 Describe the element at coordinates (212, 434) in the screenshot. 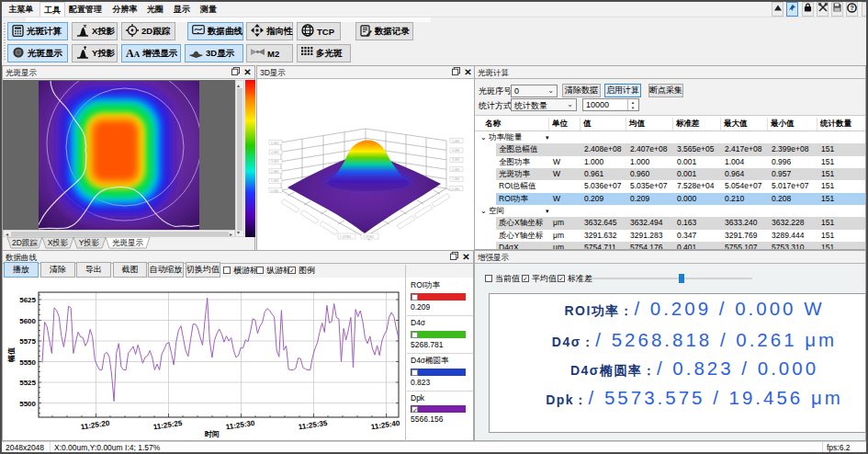

I see `svg-text: 时间` at that location.